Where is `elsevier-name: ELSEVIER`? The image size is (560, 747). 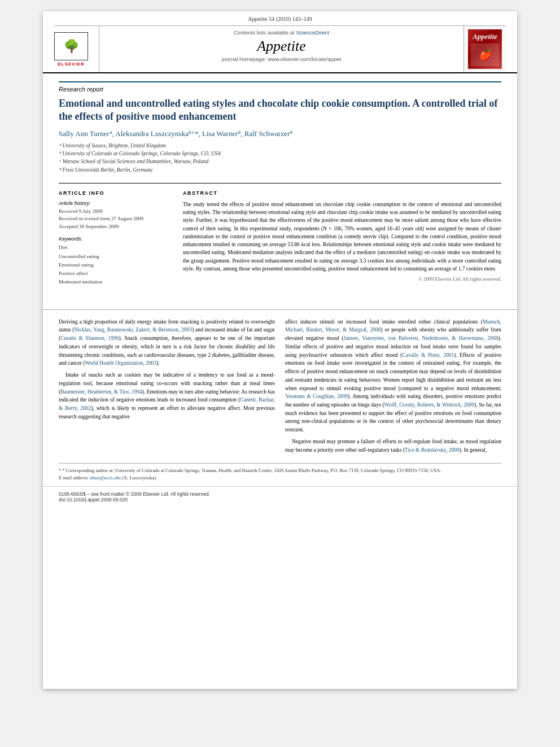
elsevier-name: ELSEVIER is located at coordinates (71, 64).